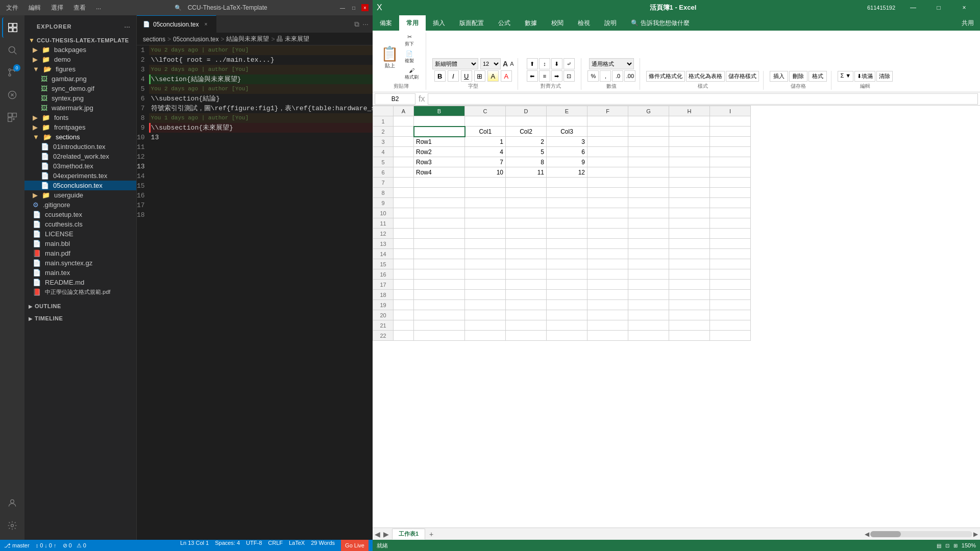 The width and height of the screenshot is (980, 551). Describe the element at coordinates (608, 142) in the screenshot. I see `cell-3-F` at that location.